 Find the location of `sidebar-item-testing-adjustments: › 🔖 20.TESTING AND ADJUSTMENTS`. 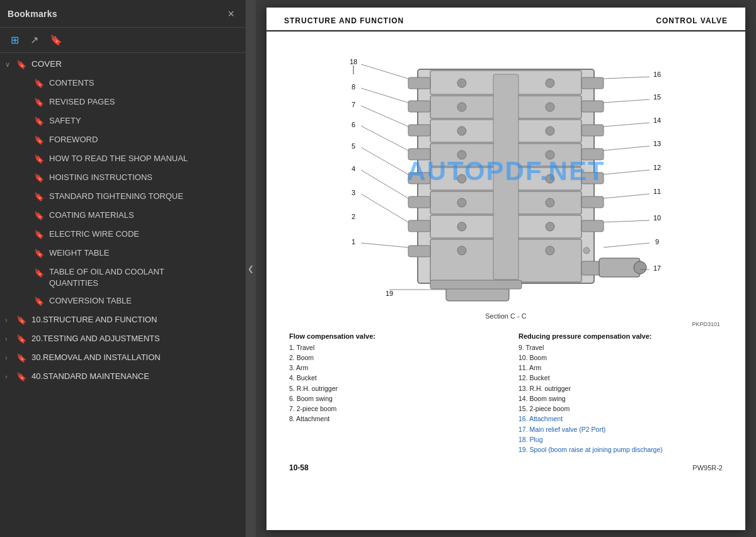

sidebar-item-testing-adjustments: › 🔖 20.TESTING AND ADJUSTMENTS is located at coordinates (123, 339).